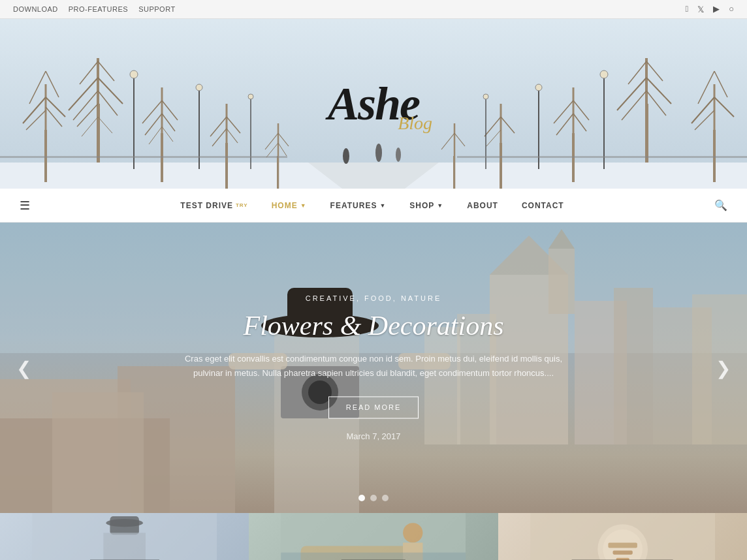 The image size is (747, 560). Describe the element at coordinates (374, 407) in the screenshot. I see `read-more-button: READ MORE` at that location.